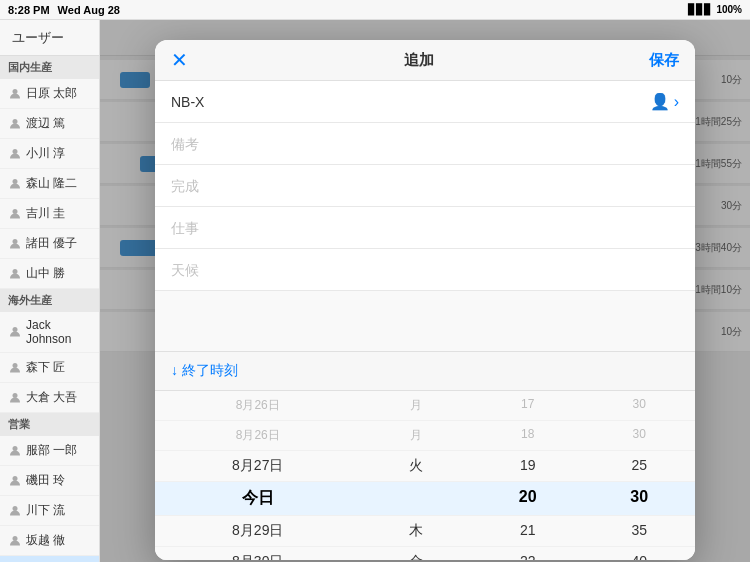 The width and height of the screenshot is (750, 562). Describe the element at coordinates (664, 102) in the screenshot. I see `contact-icon-group: 👤 ›` at that location.